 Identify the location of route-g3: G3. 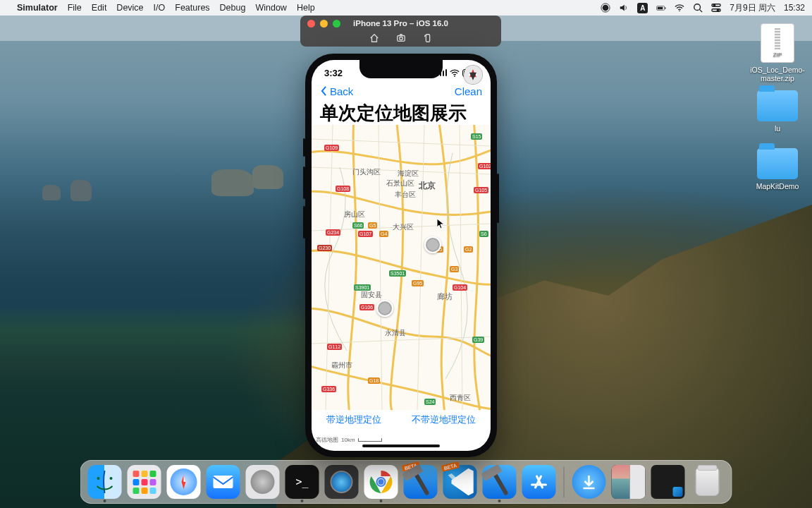
(454, 270).